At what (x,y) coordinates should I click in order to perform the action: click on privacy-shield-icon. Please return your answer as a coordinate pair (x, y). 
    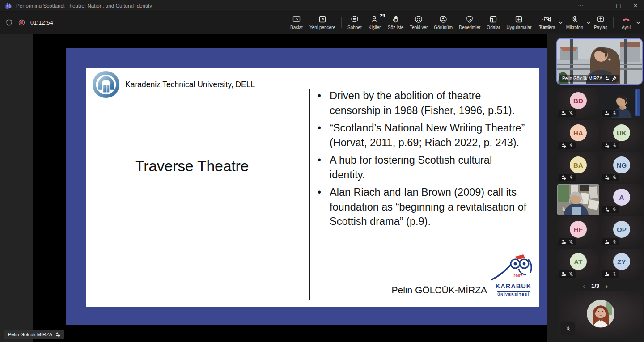
    Looking at the image, I should click on (9, 22).